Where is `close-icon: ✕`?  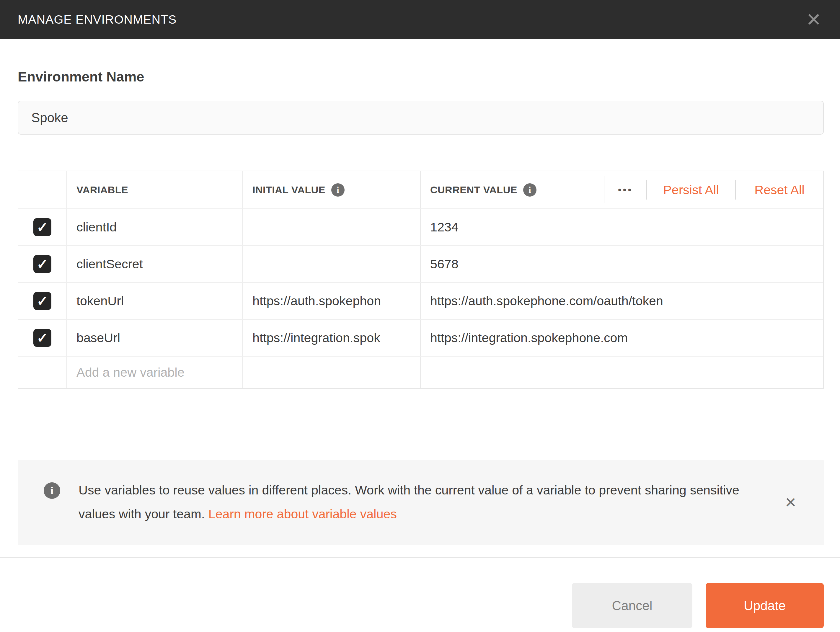 close-icon: ✕ is located at coordinates (814, 20).